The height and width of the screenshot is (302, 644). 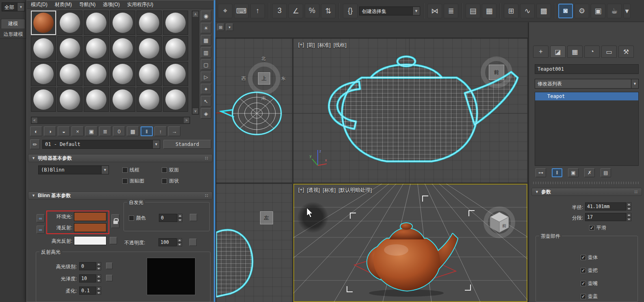 What do you see at coordinates (170, 170) in the screenshot?
I see `two-sided-checkbox: 双面` at bounding box center [170, 170].